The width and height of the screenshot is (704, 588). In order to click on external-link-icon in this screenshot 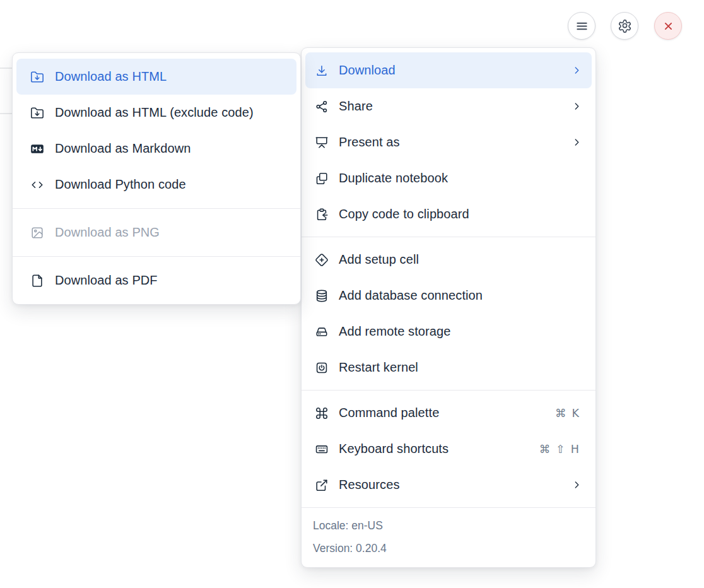, I will do `click(322, 485)`.